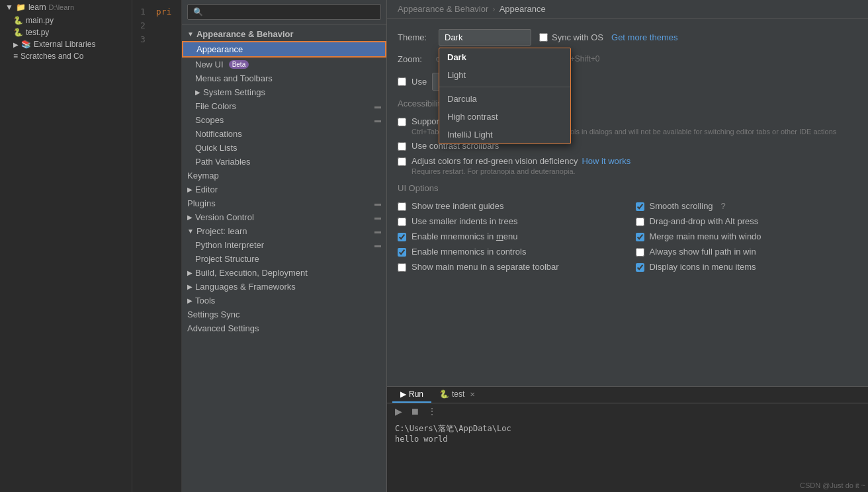 The image size is (868, 492). I want to click on adjust-colors-checkbox, so click(402, 161).